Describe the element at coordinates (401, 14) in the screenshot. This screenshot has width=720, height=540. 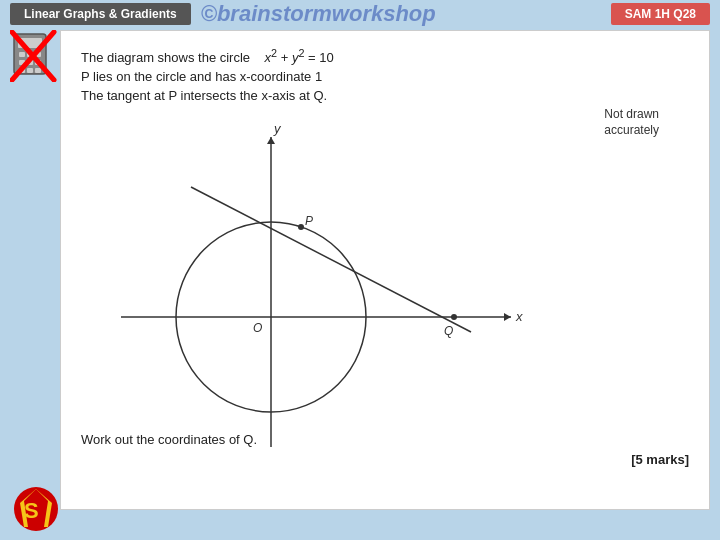
I see `header-spacer: ©brainstormworkshop` at that location.